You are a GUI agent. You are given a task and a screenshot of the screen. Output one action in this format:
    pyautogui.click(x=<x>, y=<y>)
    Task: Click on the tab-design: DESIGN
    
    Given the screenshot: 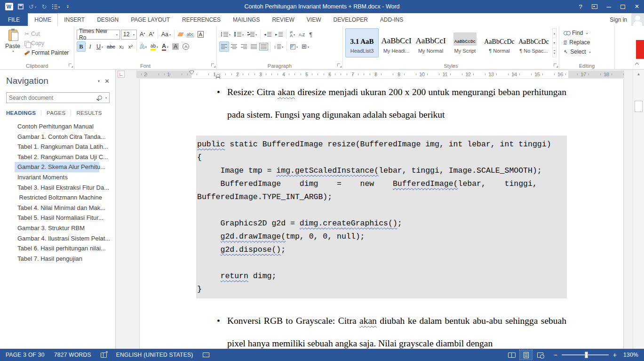 What is the action you would take?
    pyautogui.click(x=108, y=20)
    